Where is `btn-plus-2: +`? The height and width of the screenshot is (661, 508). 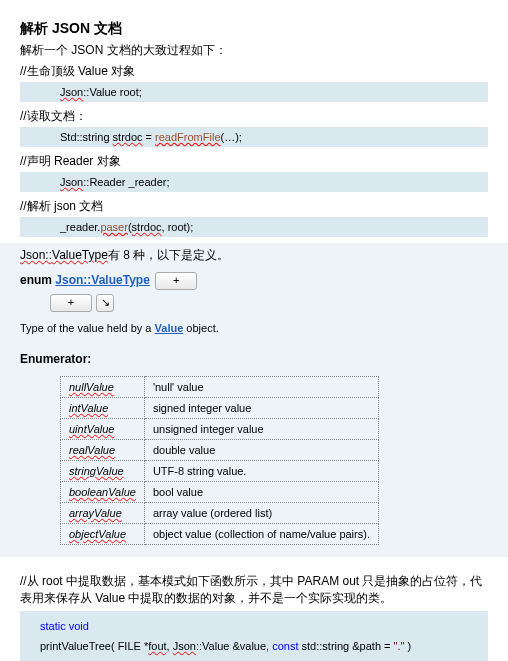
btn-plus-2: + is located at coordinates (71, 303).